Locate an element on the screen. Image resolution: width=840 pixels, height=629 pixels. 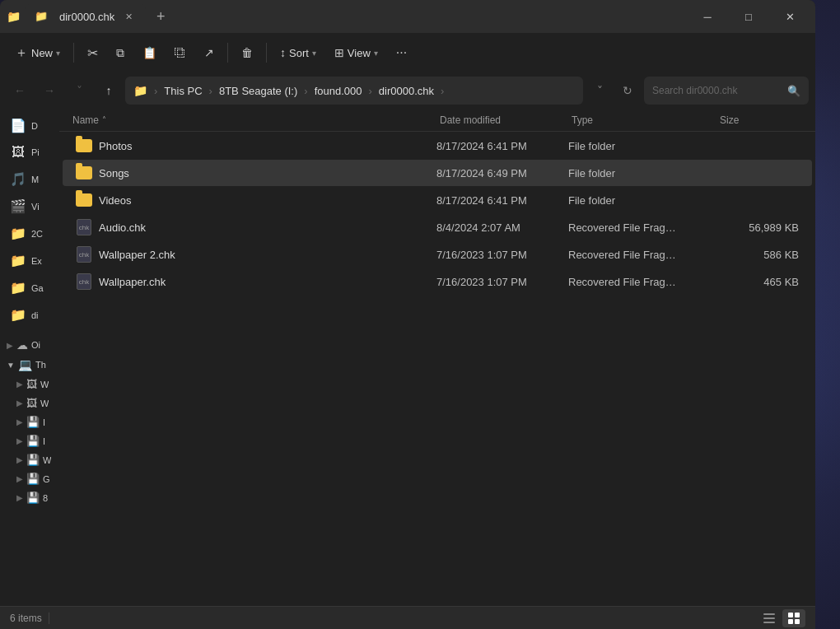
status-bar: 6 items is located at coordinates (408, 617).